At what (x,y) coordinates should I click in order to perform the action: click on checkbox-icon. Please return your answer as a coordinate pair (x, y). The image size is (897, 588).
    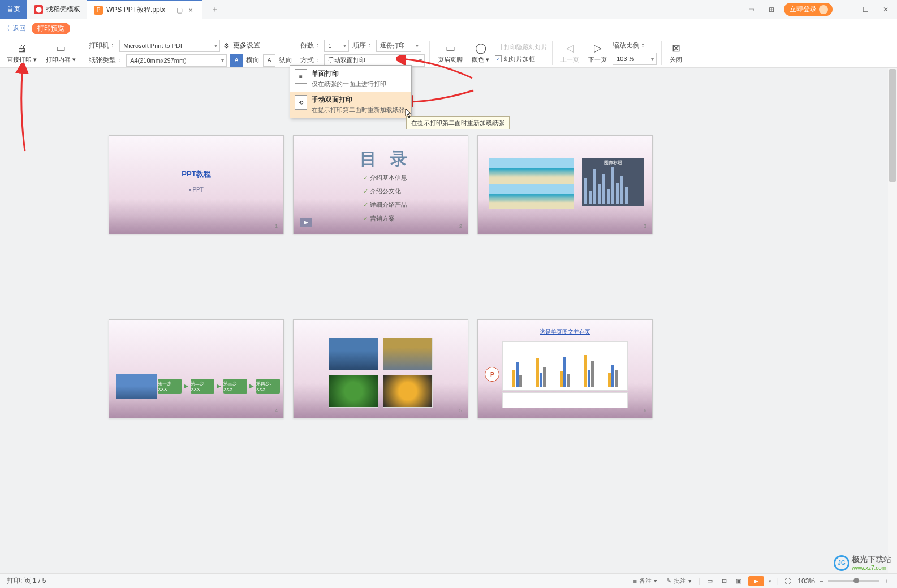
    Looking at the image, I should click on (498, 47).